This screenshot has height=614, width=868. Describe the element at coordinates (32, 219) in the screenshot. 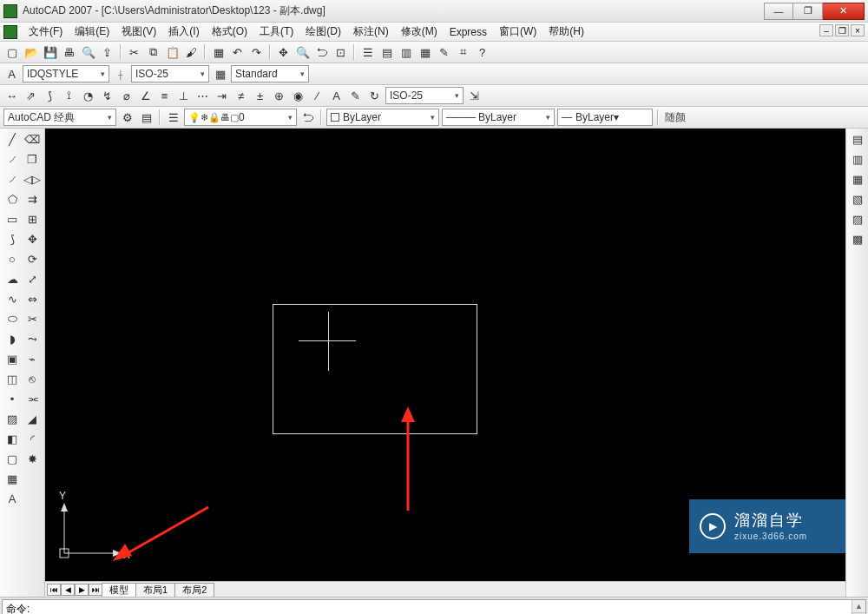

I see `array-icon: ⊞` at that location.